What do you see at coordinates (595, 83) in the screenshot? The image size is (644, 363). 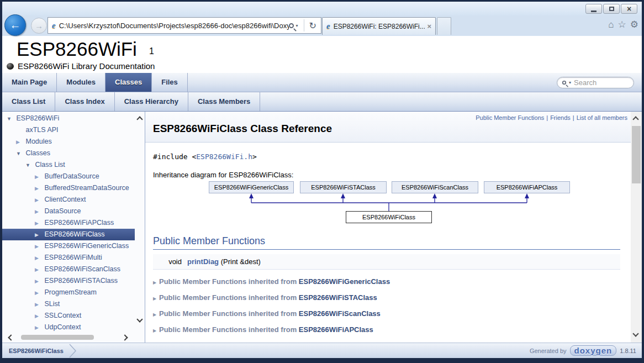 I see `doc-search-box: ▾` at bounding box center [595, 83].